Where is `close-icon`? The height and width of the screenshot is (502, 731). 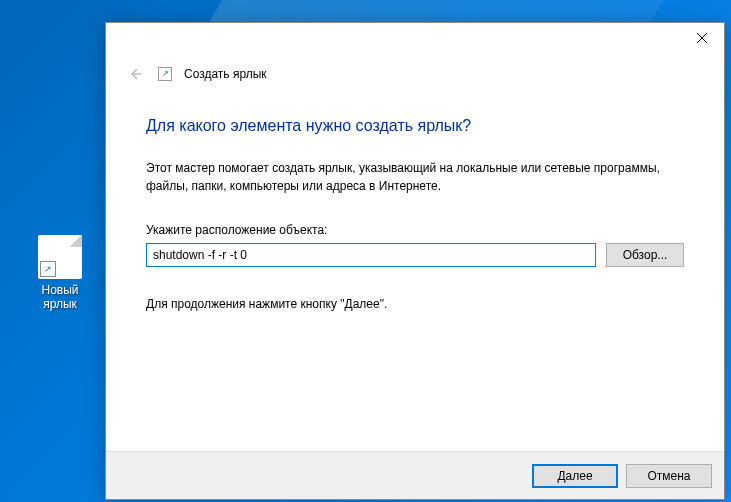 close-icon is located at coordinates (702, 38).